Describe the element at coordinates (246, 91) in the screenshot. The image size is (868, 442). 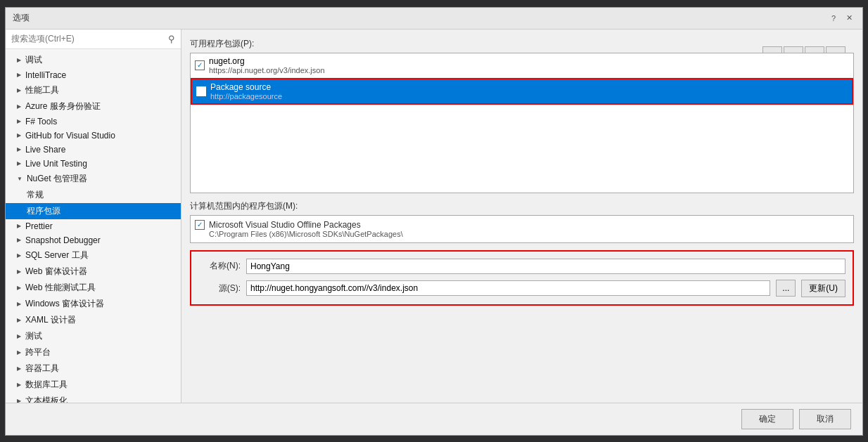
I see `package-info: Package sourcehttp://packagesource` at that location.